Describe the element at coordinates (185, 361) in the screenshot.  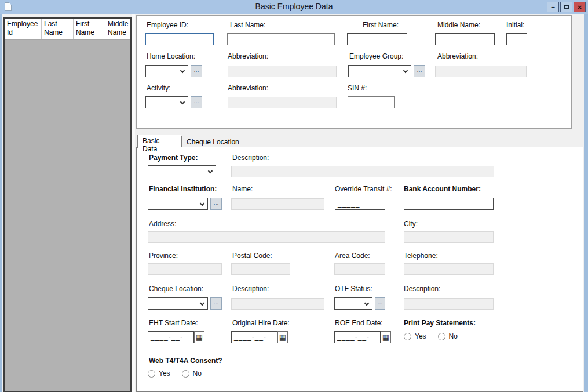
I see `web-t4-consent-label: Web T4/T4A Consent?` at that location.